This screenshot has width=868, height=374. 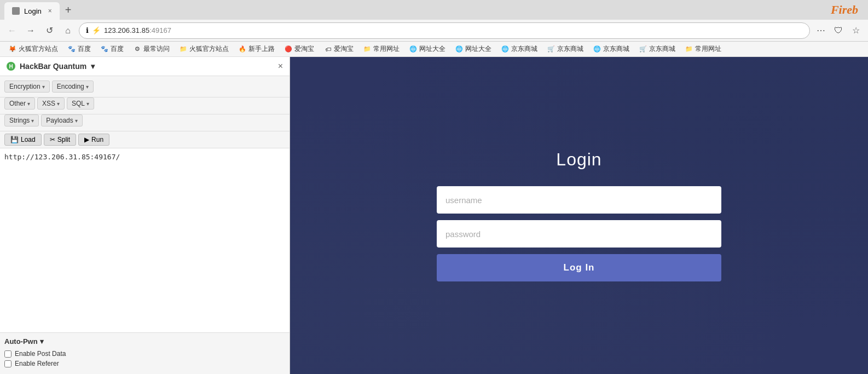 I want to click on bookmark-icon-4: 📁, so click(x=183, y=49).